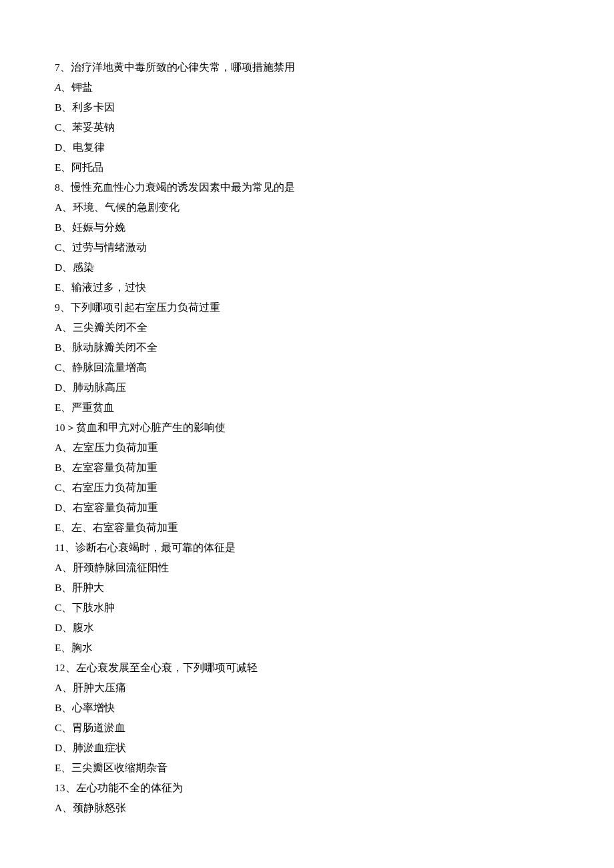 The width and height of the screenshot is (614, 868). I want to click on q10-option-e: E、左、右室容量负荷加重, so click(334, 528).